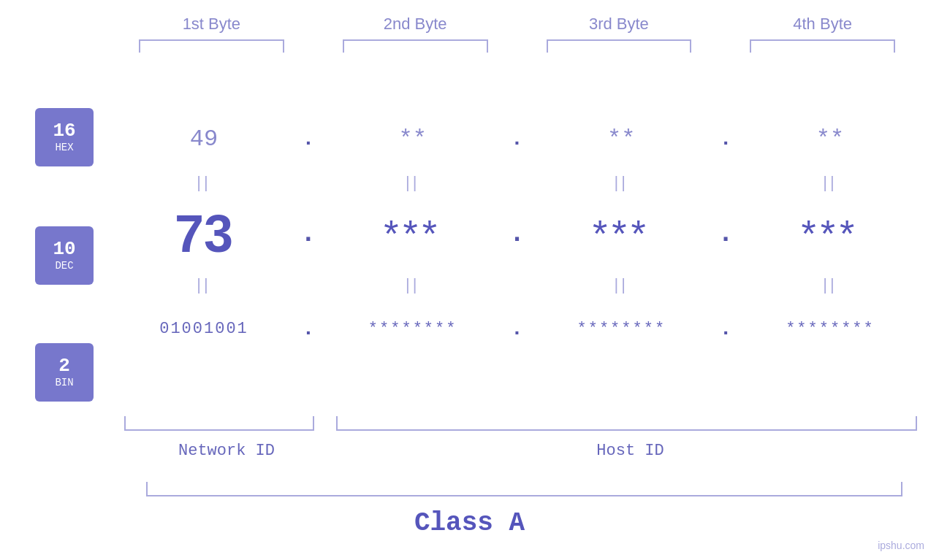 Image resolution: width=939 pixels, height=560 pixels. What do you see at coordinates (517, 234) in the screenshot?
I see `dec-row: 73 . *** . *** . ***` at bounding box center [517, 234].